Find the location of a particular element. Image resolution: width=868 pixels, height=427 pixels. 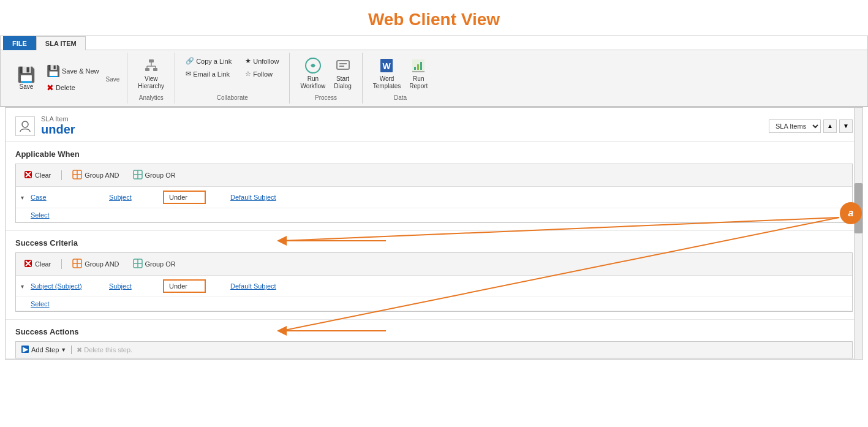

applicable-when-group-or-button: Group OR is located at coordinates (154, 175).